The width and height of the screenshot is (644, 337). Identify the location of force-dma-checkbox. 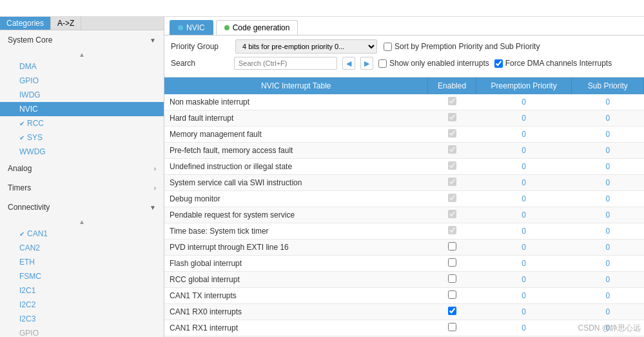
(499, 63).